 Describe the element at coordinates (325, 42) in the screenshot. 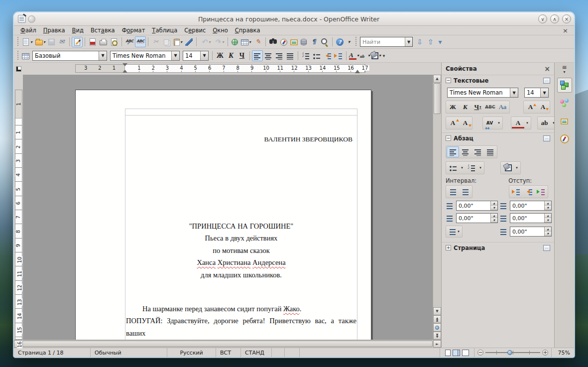

I see `zoom-button` at that location.